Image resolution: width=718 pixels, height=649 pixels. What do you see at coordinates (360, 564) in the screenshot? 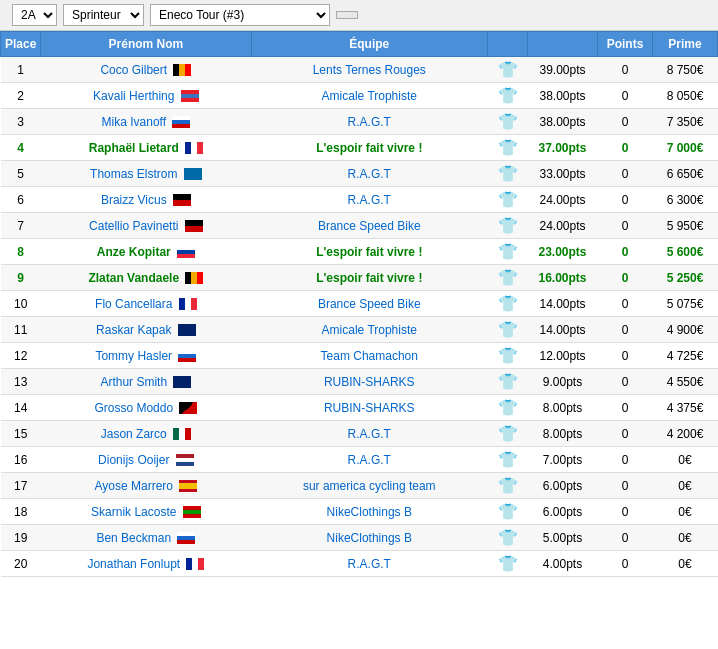
I see `table-row: 20 Jonathan Fonlupt R.A.G.T 👕 4.00pts 0 …` at bounding box center [360, 564].